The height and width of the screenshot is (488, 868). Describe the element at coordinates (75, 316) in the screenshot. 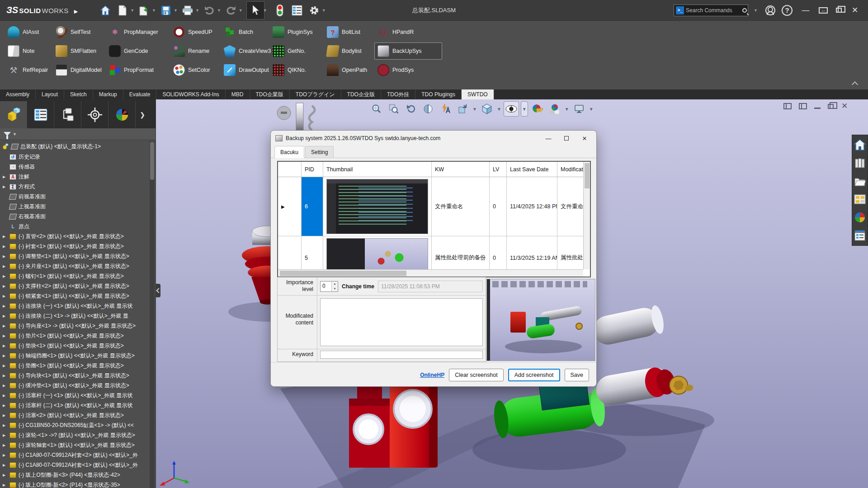

I see `tree-item: (-) 连接块 (二) <1> -> (默认) <<默认>_外观 显` at that location.